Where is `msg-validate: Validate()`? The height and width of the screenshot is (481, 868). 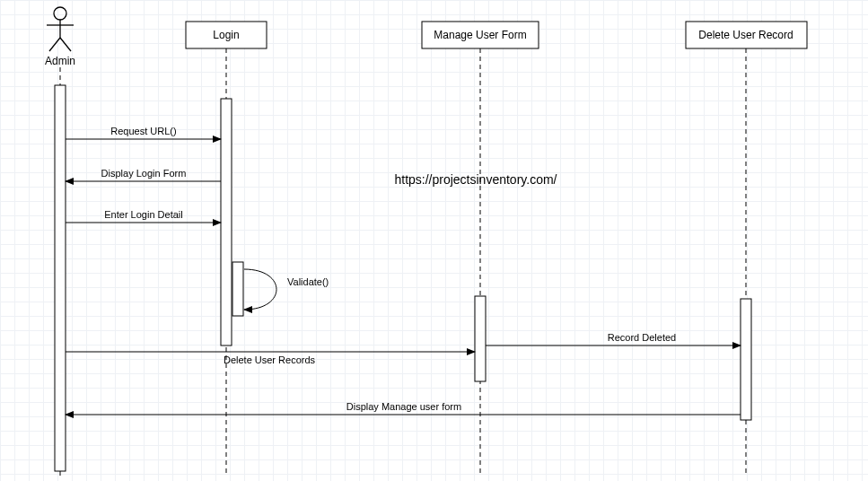
msg-validate: Validate() is located at coordinates (308, 282).